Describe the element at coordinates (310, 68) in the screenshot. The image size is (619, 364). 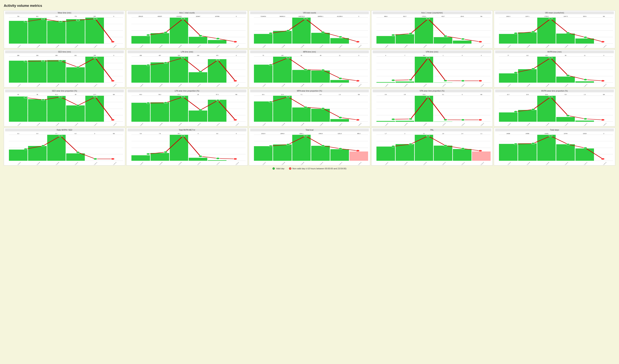
I see `chart-mpa-time: MPA time (min)7310551491102021-04-072021…` at that location.